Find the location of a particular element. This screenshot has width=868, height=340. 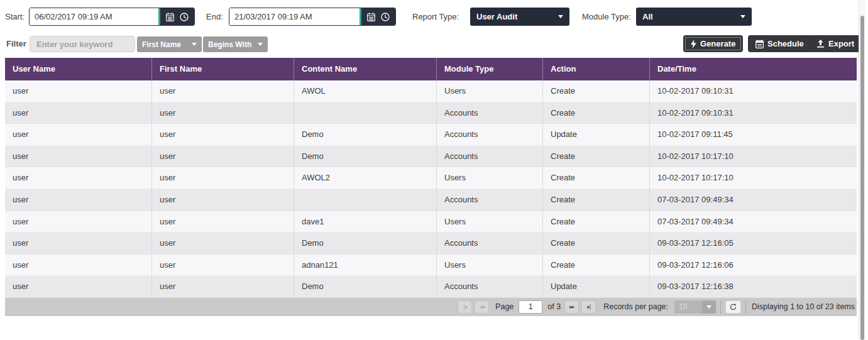

chevron-down-icon is located at coordinates (709, 307).